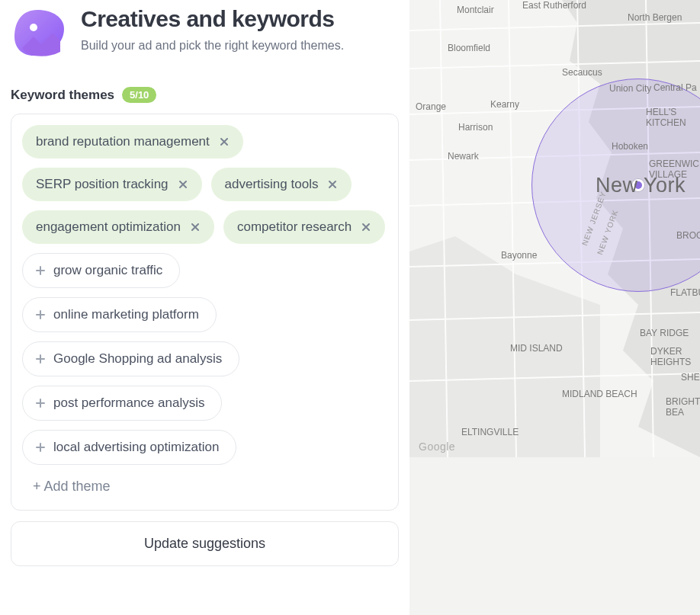 Image resolution: width=700 pixels, height=615 pixels. What do you see at coordinates (688, 235) in the screenshot?
I see `map-place-label: BROO` at bounding box center [688, 235].